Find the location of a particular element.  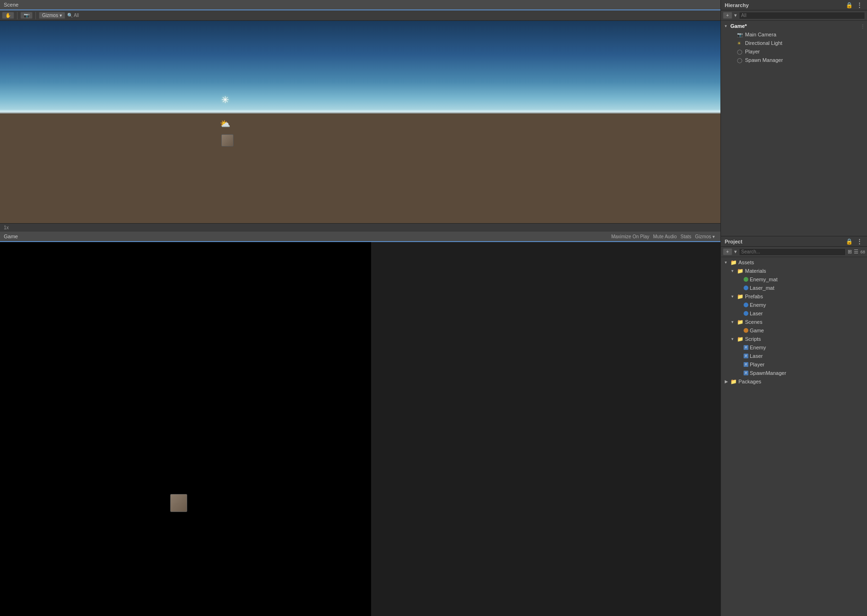

separator is located at coordinates (17, 16).